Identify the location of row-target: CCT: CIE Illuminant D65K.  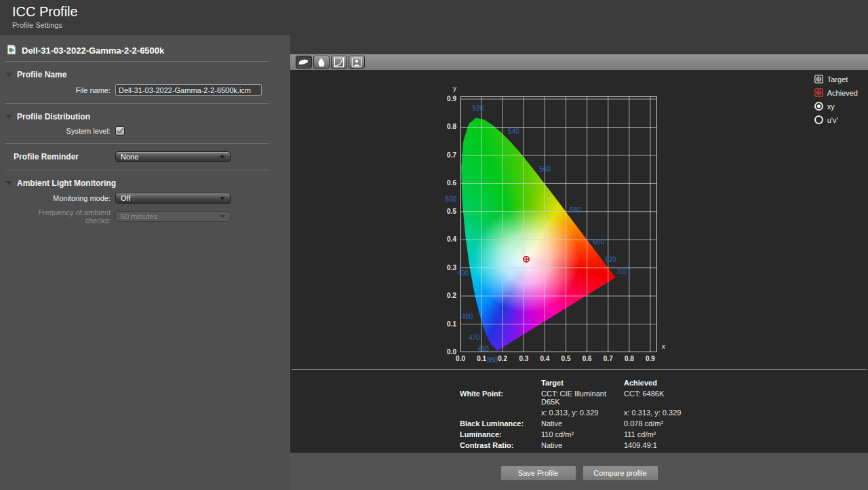
(583, 398).